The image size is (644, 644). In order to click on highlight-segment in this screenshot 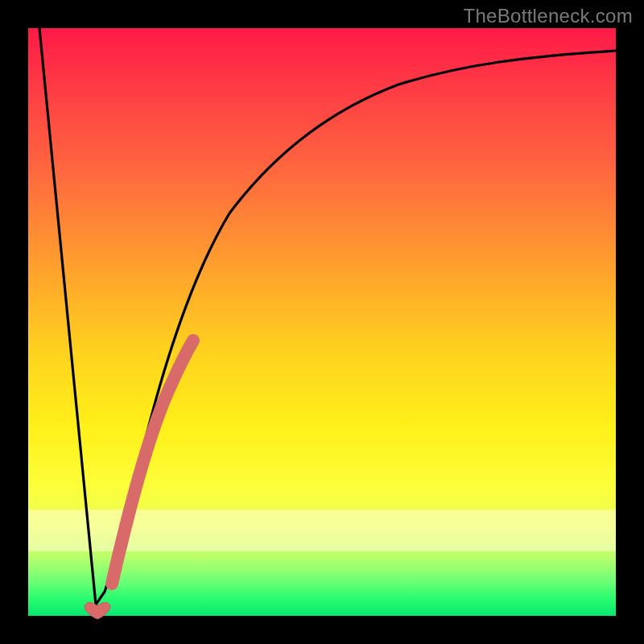, I will do `click(153, 462)`.